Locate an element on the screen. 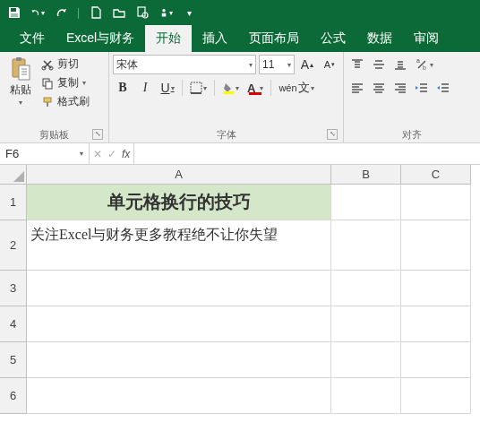 The image size is (480, 448). save-icon is located at coordinates (14, 13).